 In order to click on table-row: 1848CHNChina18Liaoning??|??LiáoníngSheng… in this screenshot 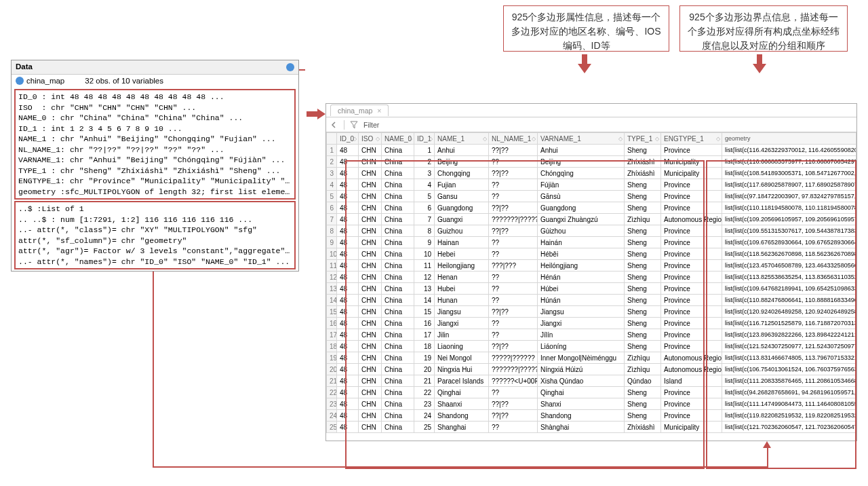, I will do `click(591, 346)`.